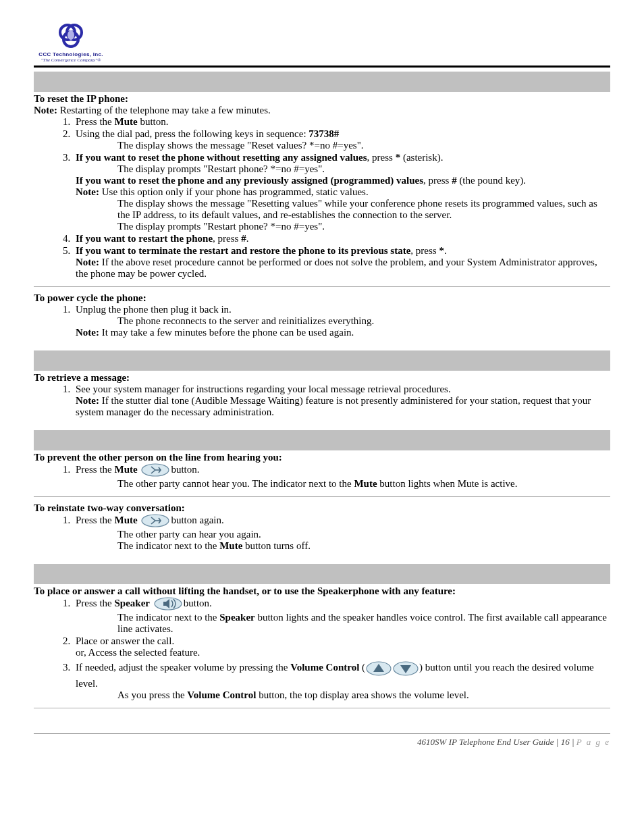  What do you see at coordinates (343, 181) in the screenshot?
I see `reset-step-3b: If you want to reset the phone and any p…` at bounding box center [343, 181].